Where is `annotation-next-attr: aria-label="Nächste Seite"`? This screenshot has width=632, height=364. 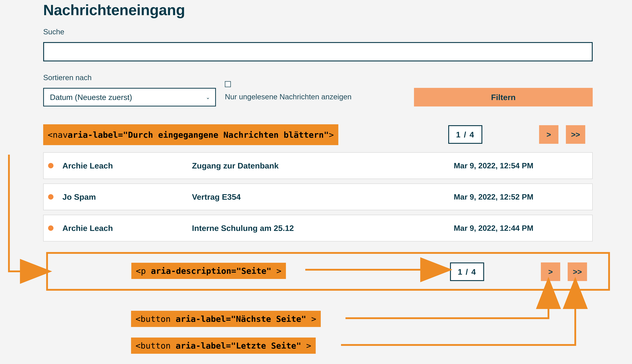
annotation-next-attr: aria-label="Nächste Seite" is located at coordinates (241, 319).